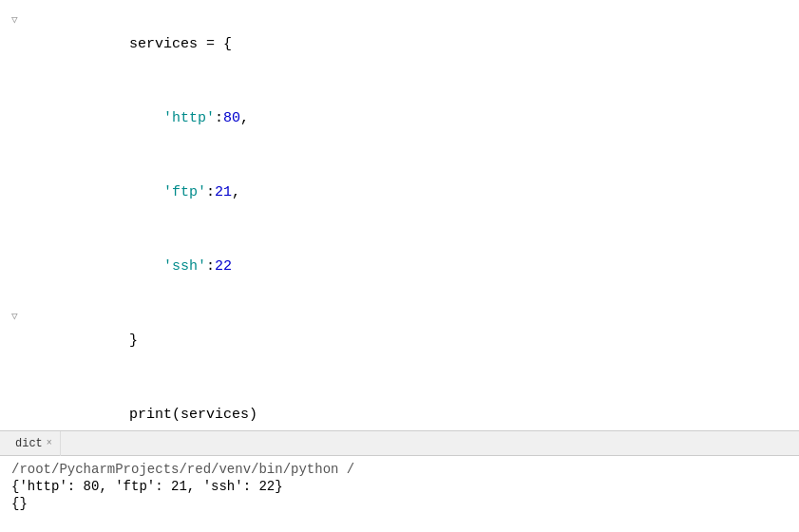 The height and width of the screenshot is (532, 799). I want to click on line-content-3: 'ftp':21,, so click(428, 193).